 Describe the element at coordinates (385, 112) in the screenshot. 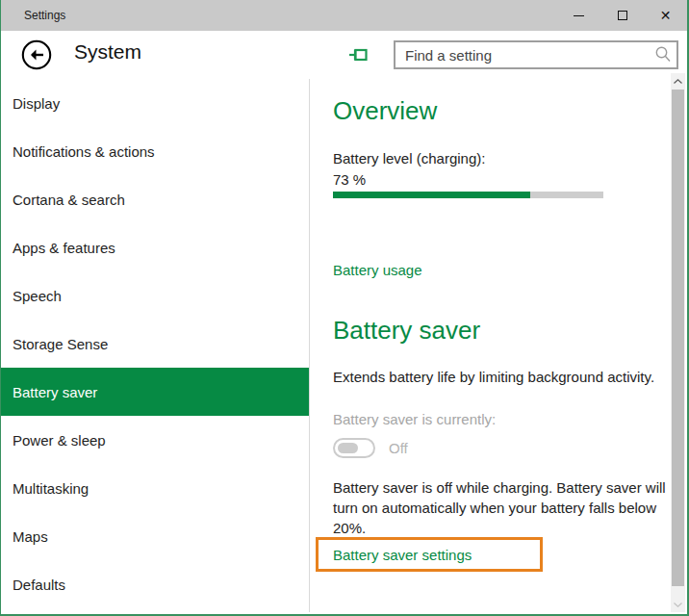

I see `overview-heading: Overview` at that location.